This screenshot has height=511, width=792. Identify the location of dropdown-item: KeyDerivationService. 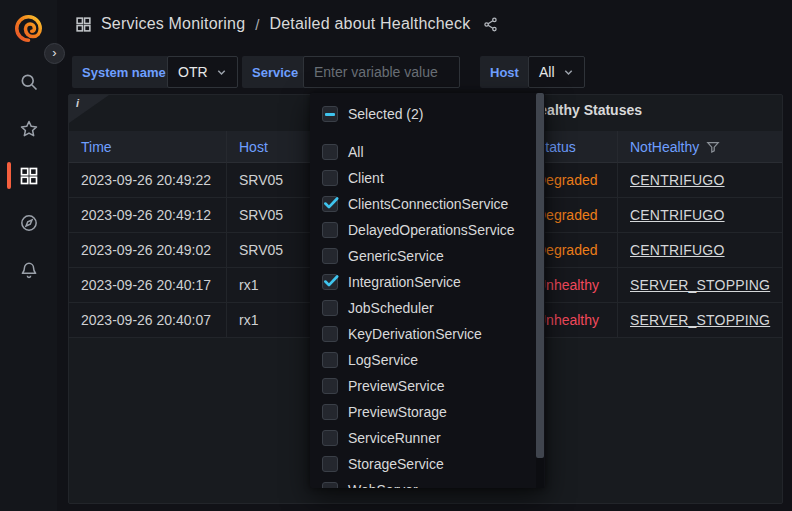
(428, 334).